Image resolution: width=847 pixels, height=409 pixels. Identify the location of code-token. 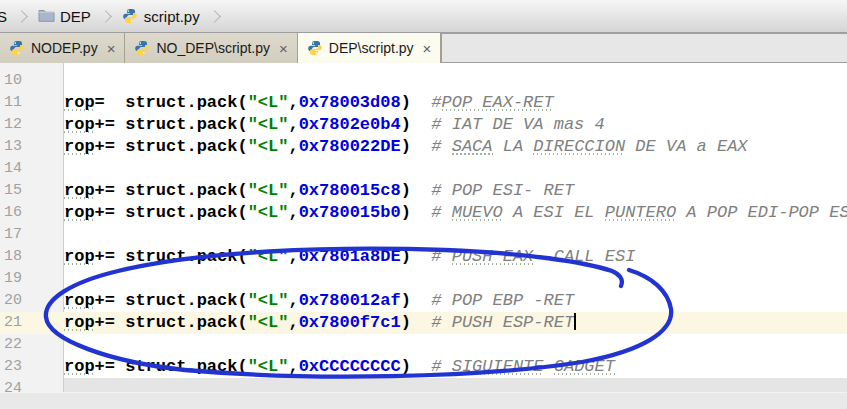
(549, 366).